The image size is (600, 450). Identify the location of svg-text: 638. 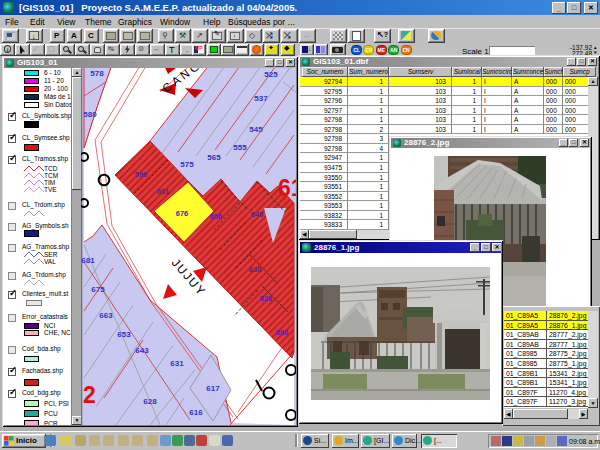
(256, 270).